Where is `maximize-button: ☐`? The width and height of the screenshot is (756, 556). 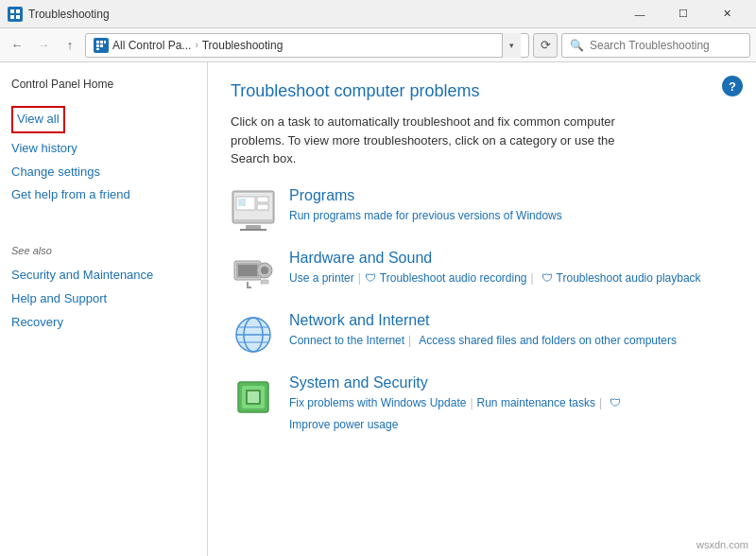
maximize-button: ☐ is located at coordinates (683, 14).